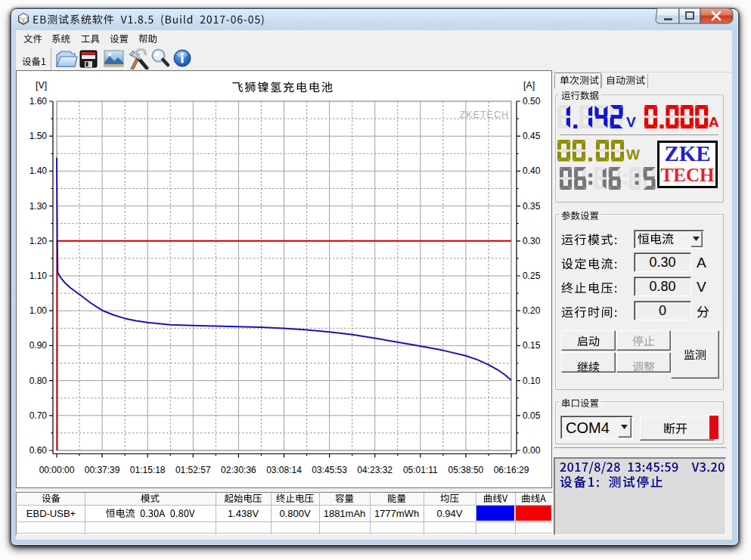 The image size is (751, 560). What do you see at coordinates (484, 115) in the screenshot?
I see `svg-text: ZKETECH` at bounding box center [484, 115].